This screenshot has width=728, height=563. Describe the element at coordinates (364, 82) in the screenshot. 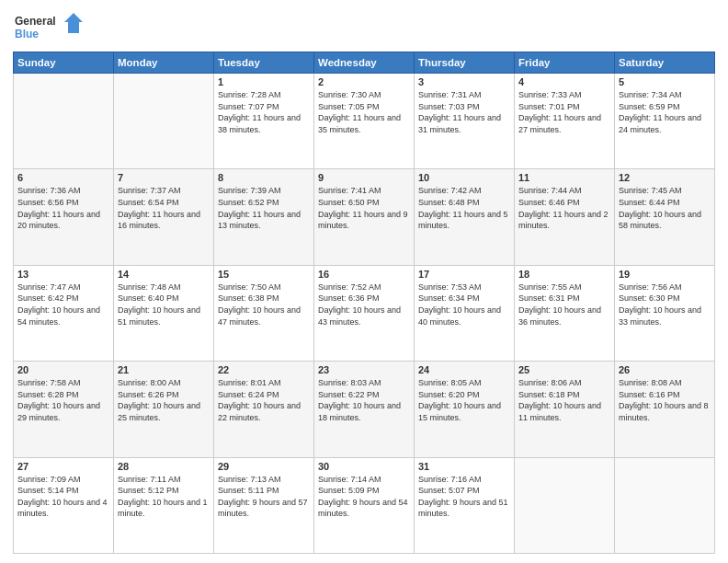

I see `day-number: 2` at that location.